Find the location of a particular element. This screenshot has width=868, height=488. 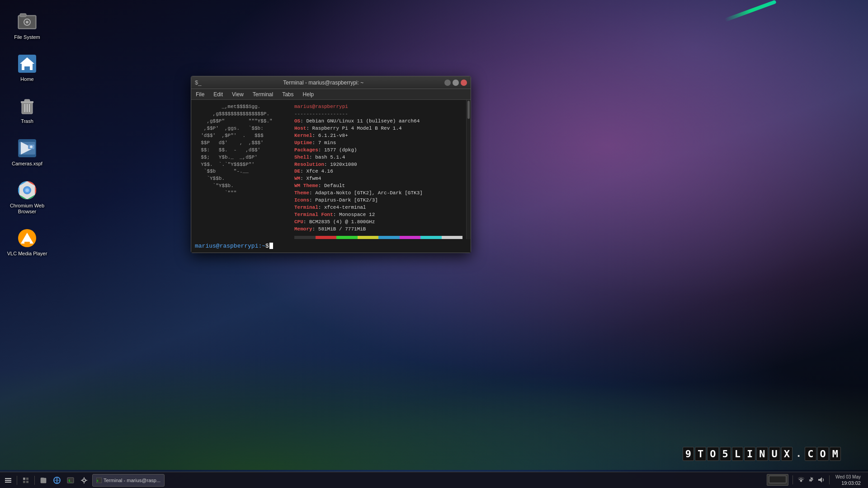

info-packages: Packages: 1577 (dpkg) is located at coordinates (378, 150).